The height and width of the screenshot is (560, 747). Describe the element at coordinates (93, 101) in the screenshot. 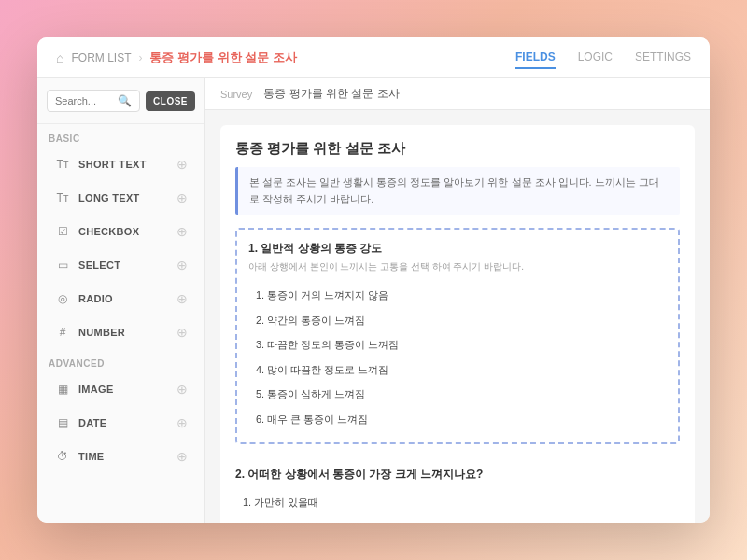

I see `search-input-wrap: 🔍` at that location.